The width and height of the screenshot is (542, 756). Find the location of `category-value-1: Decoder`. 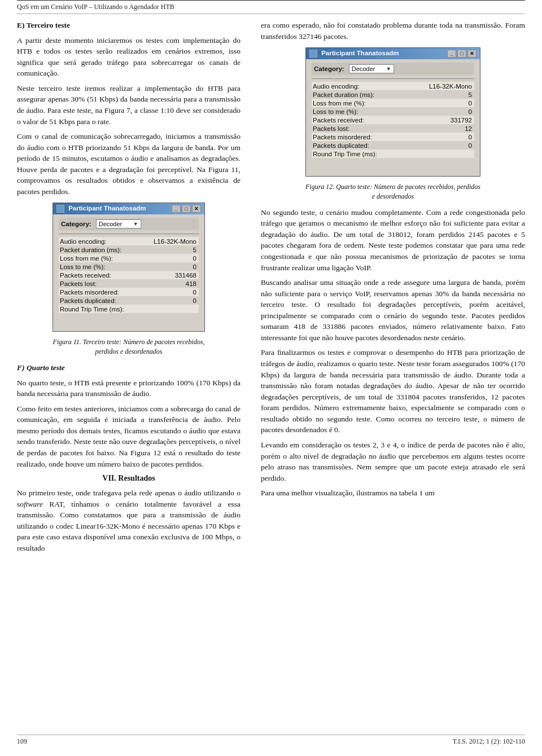

category-value-1: Decoder is located at coordinates (111, 224).